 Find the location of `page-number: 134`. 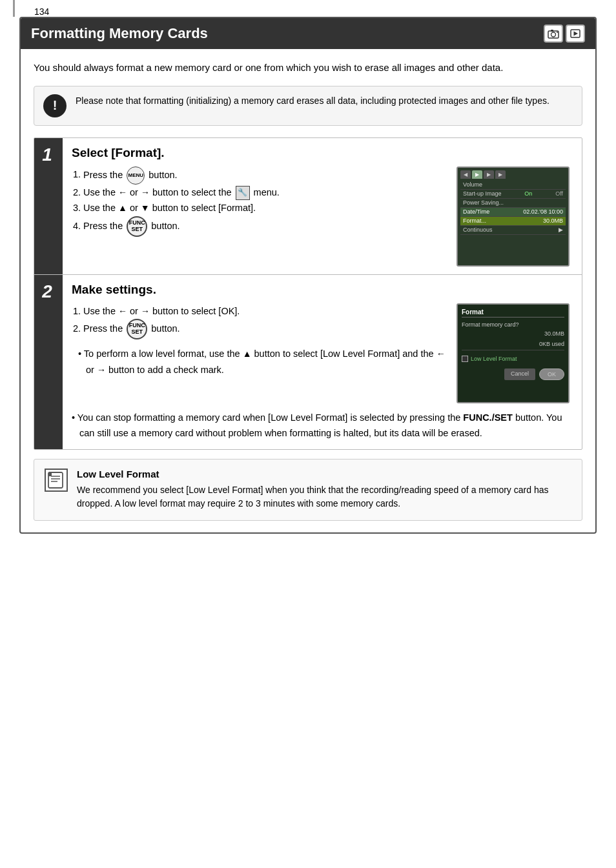

page-number: 134 is located at coordinates (32, 8).